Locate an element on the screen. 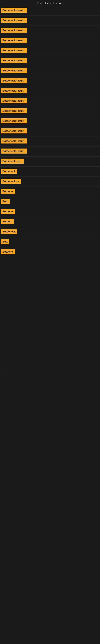 Image resolution: width=100 pixels, height=644 pixels. bottleneck-result-card: Bottleneck res is located at coordinates (12, 161).